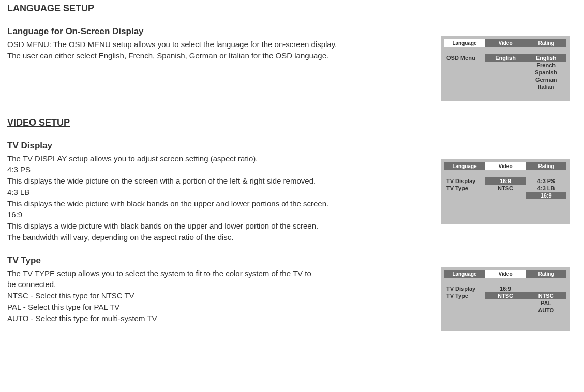 The width and height of the screenshot is (584, 392). I want to click on tv-type-l3: NTSC - Select this type for NTSC TV, so click(224, 296).